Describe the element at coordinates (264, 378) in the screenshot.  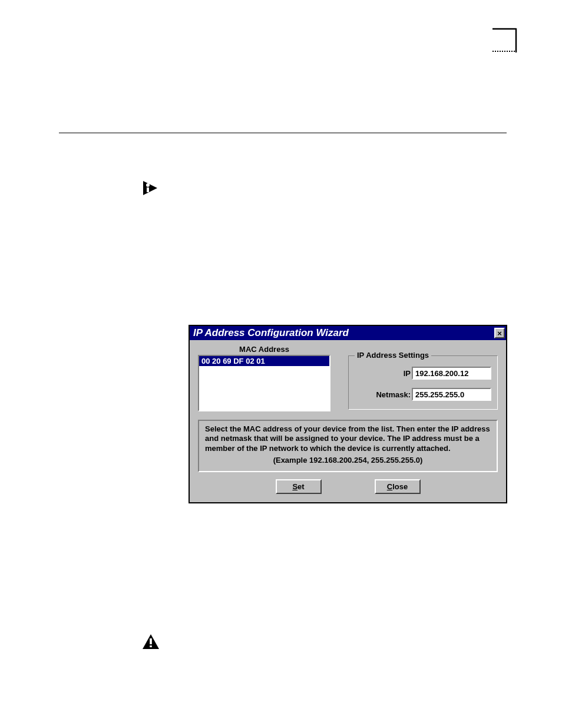
I see `mac-address-section: MAC Address 00 20 69 DF 02 01` at that location.